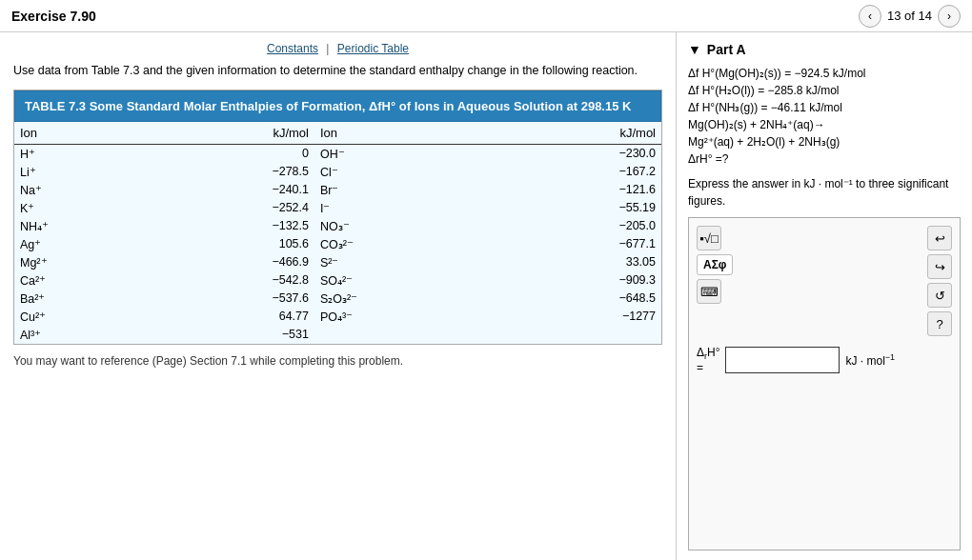 Image resolution: width=972 pixels, height=560 pixels. Describe the element at coordinates (272, 280) in the screenshot. I see `val1-cell: −542.8` at that location.